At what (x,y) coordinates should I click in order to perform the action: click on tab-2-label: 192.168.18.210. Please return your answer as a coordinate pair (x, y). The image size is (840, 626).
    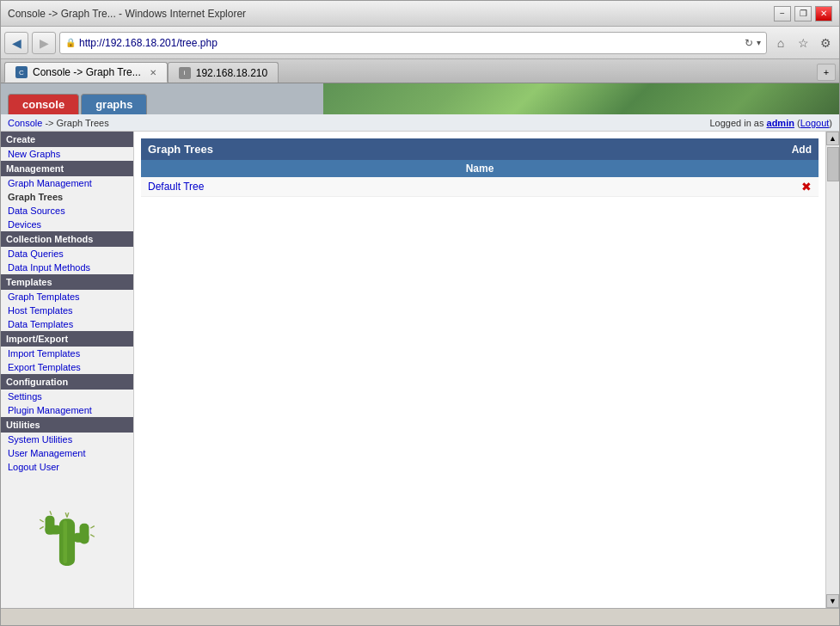
    Looking at the image, I should click on (232, 73).